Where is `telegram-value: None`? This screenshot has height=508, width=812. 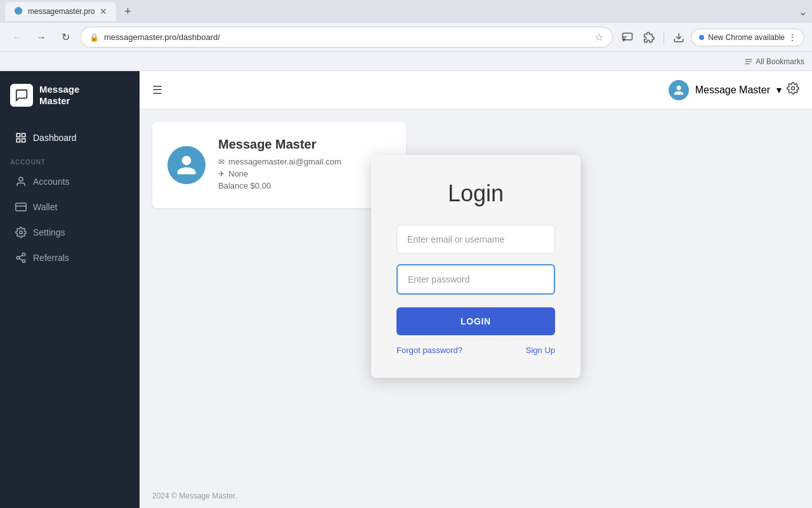
telegram-value: None is located at coordinates (239, 174).